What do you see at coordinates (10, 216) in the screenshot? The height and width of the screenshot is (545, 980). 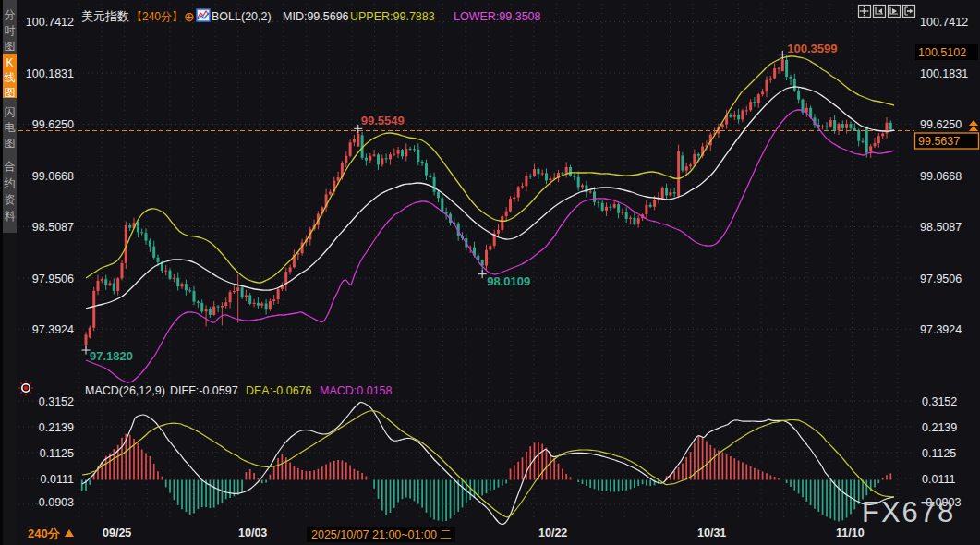 I see `svg-text: 料` at bounding box center [10, 216].